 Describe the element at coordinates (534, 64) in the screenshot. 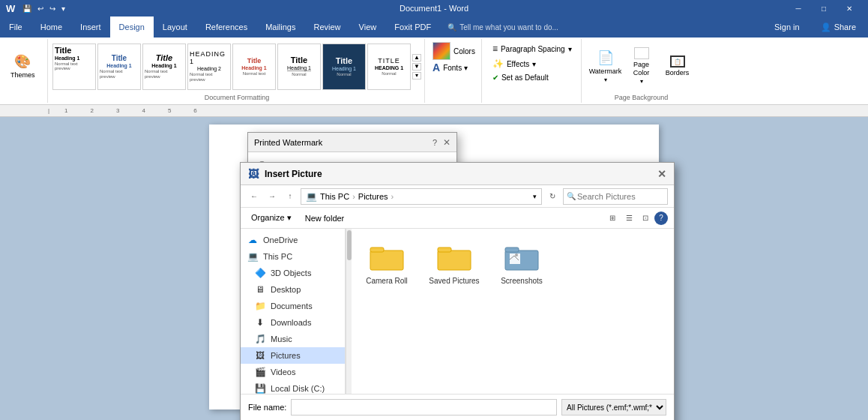

I see `effects-arrow: ▾` at that location.